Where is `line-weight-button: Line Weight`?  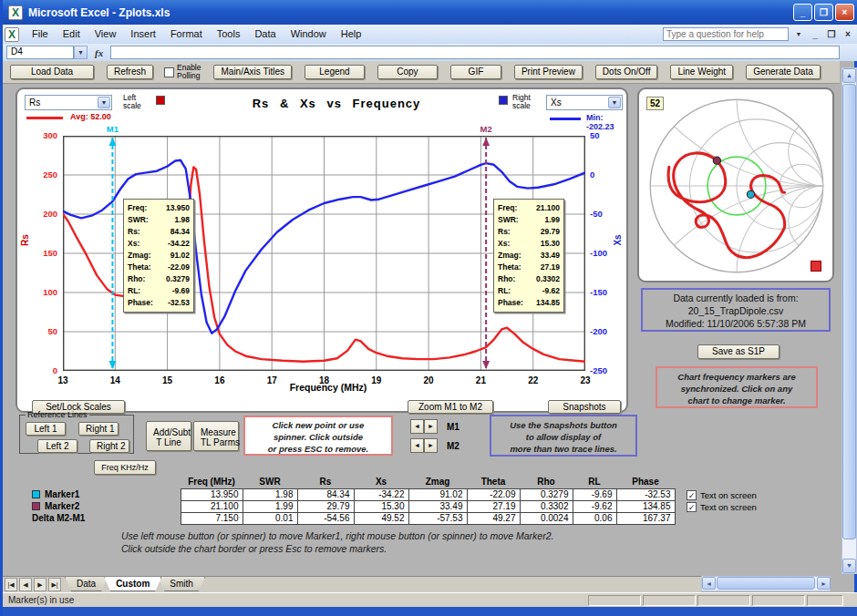 line-weight-button: Line Weight is located at coordinates (702, 72).